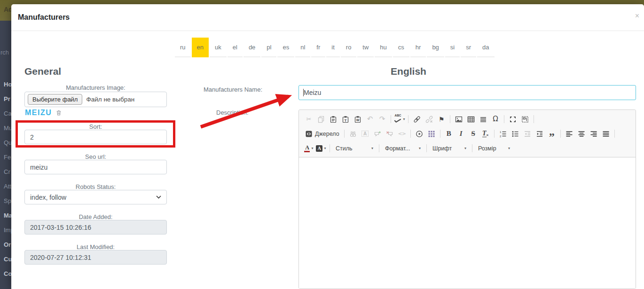  What do you see at coordinates (403, 148) in the screenshot?
I see `format-combo: Формат...▾` at bounding box center [403, 148].